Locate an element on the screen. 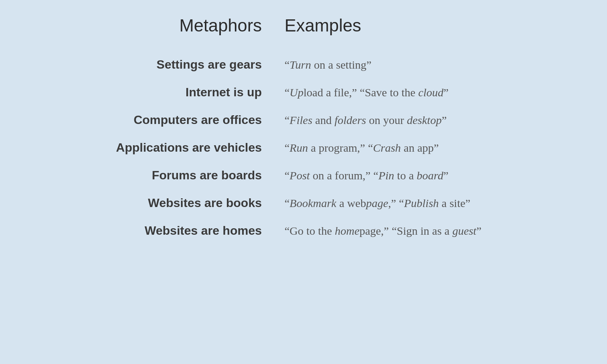  metaphor-text: Websites are books is located at coordinates (205, 203).